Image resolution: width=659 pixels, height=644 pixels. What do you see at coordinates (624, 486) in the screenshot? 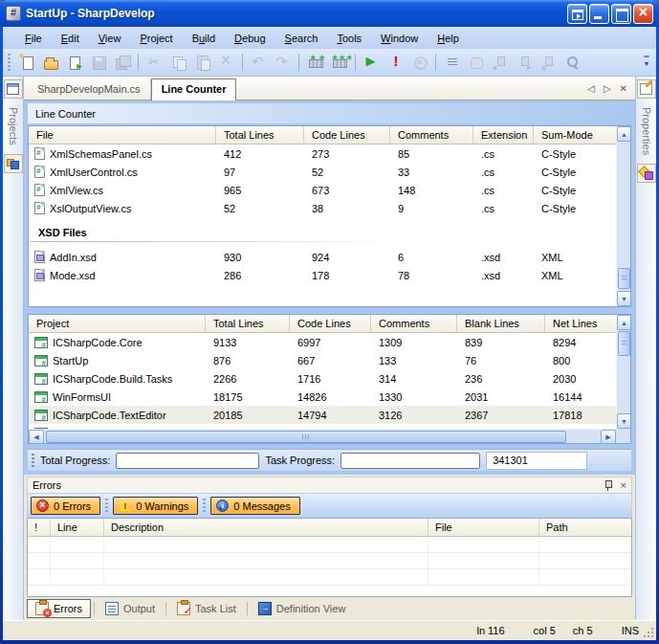
I see `errors-close-icon: ×` at bounding box center [624, 486].